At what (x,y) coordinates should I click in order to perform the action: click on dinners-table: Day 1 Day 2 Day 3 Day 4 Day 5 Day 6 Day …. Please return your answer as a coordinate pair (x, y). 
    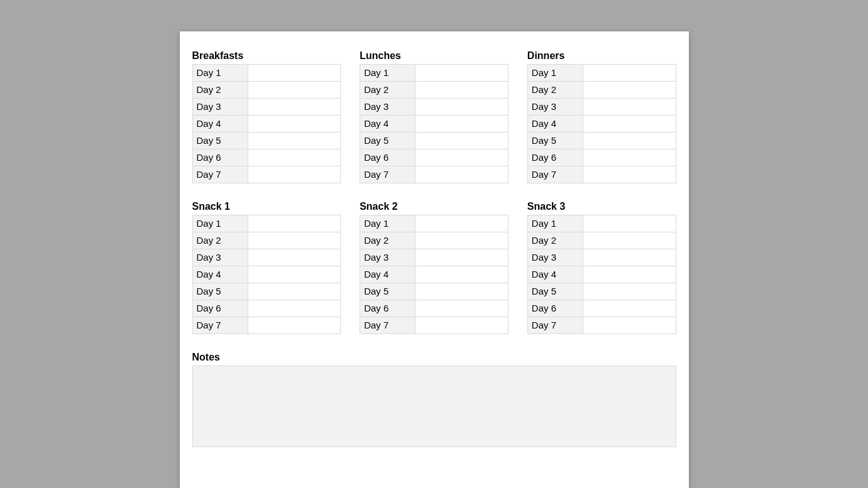
    Looking at the image, I should click on (602, 124).